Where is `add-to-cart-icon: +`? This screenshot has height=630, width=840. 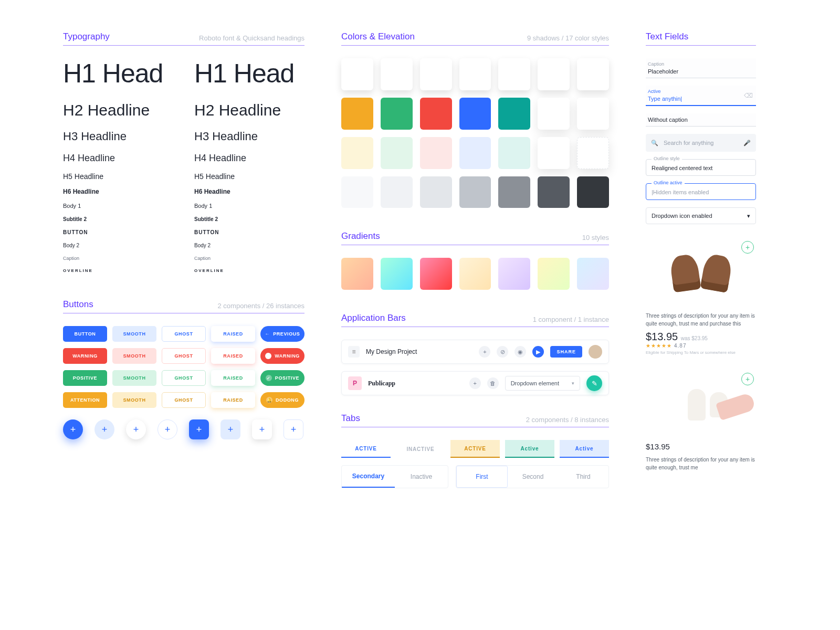 add-to-cart-icon: + is located at coordinates (748, 247).